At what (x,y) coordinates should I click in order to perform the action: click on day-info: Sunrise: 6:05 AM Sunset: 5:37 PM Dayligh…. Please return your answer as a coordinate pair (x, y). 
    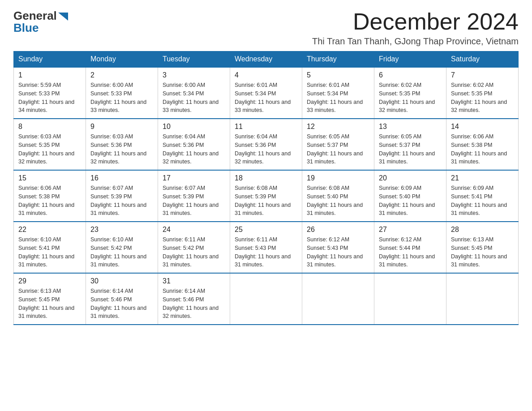
    Looking at the image, I should click on (338, 150).